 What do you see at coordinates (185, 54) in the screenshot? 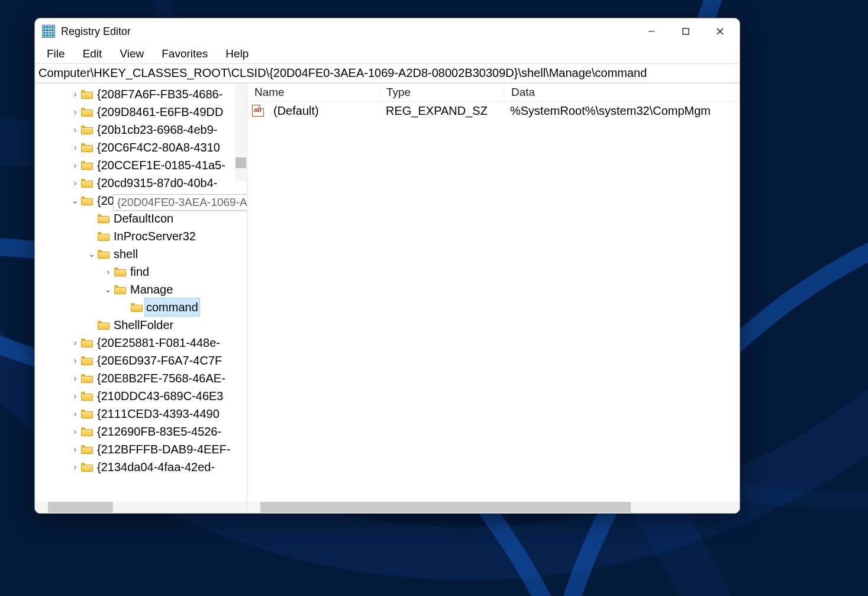
I see `menu-favorites: Favorites` at bounding box center [185, 54].